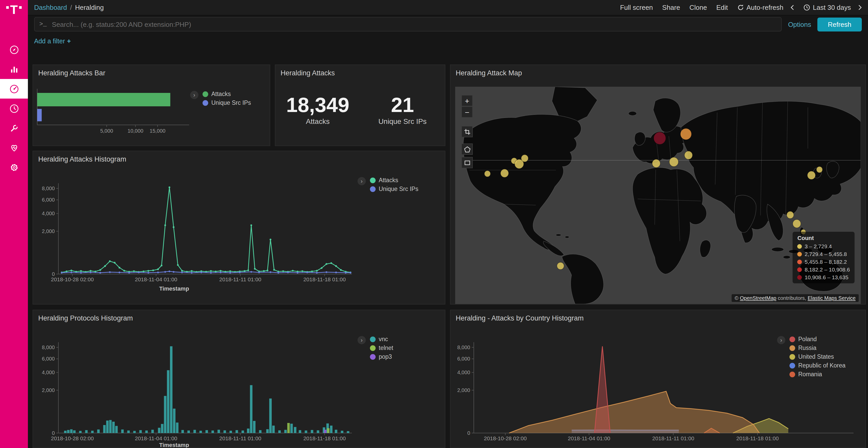 The image size is (868, 448). Describe the element at coordinates (49, 390) in the screenshot. I see `svg-text: 2,000` at that location.